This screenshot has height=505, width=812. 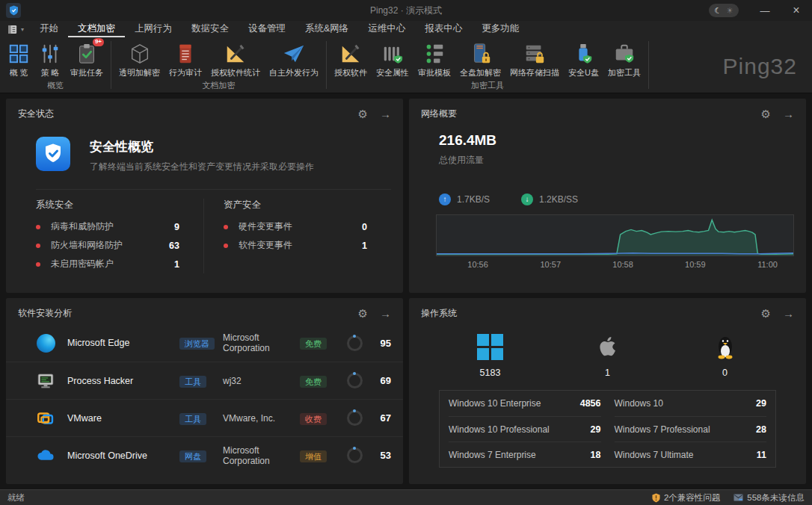 What do you see at coordinates (87, 73) in the screenshot?
I see `ribbon-item-label: 审批任务` at bounding box center [87, 73].